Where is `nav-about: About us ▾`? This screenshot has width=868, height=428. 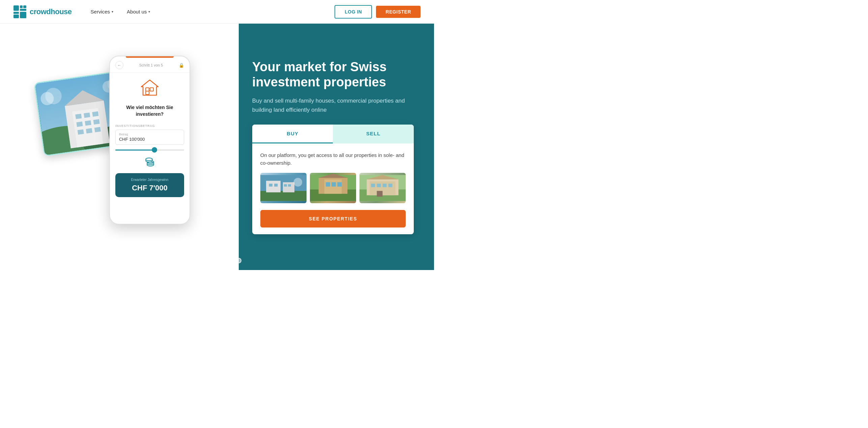 nav-about: About us ▾ is located at coordinates (138, 11).